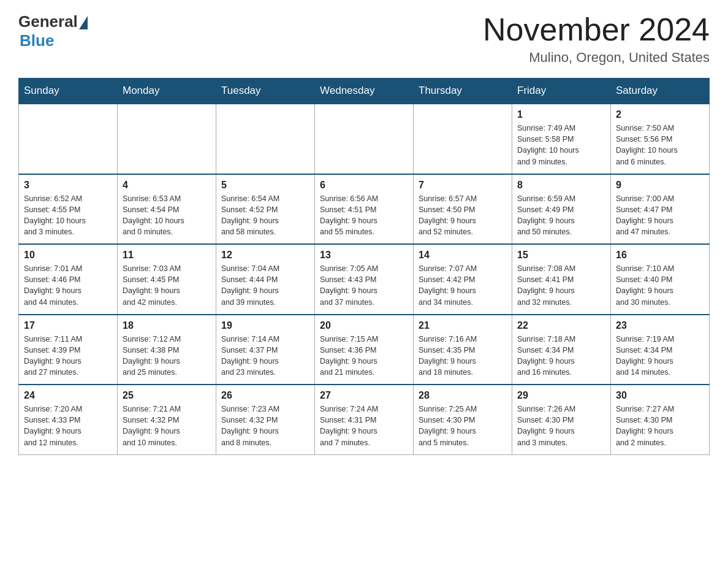  What do you see at coordinates (561, 426) in the screenshot?
I see `day-info: Sunrise: 7:26 AMSunset: 4:30 PMDaylight:…` at bounding box center [561, 426].